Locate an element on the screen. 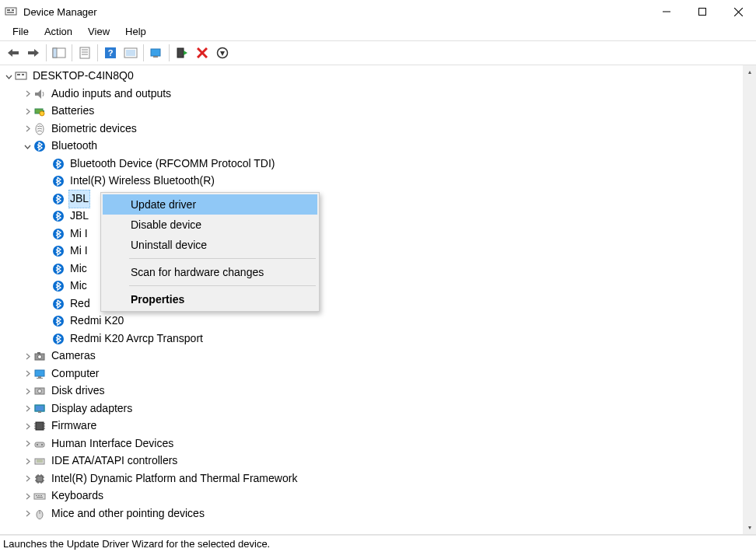  category-item: Batteries is located at coordinates (372, 112).